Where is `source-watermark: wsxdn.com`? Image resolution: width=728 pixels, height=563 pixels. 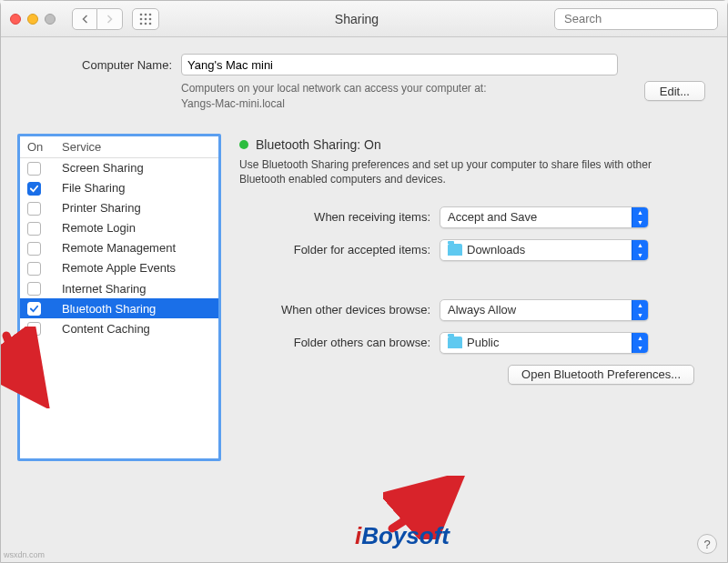
source-watermark: wsxdn.com is located at coordinates (24, 555).